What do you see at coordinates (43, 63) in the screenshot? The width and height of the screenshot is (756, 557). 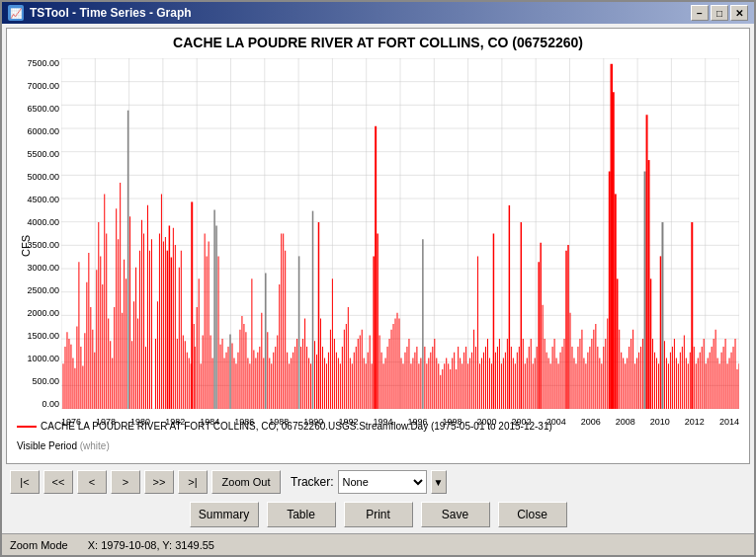 I see `y-tick-7500: 7500.00` at bounding box center [43, 63].